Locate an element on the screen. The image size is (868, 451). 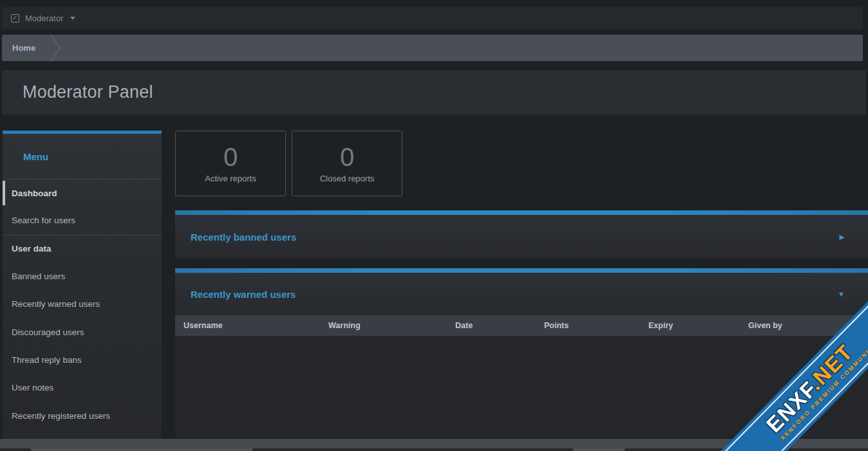
checkbox-icon: ✓ is located at coordinates (15, 18).